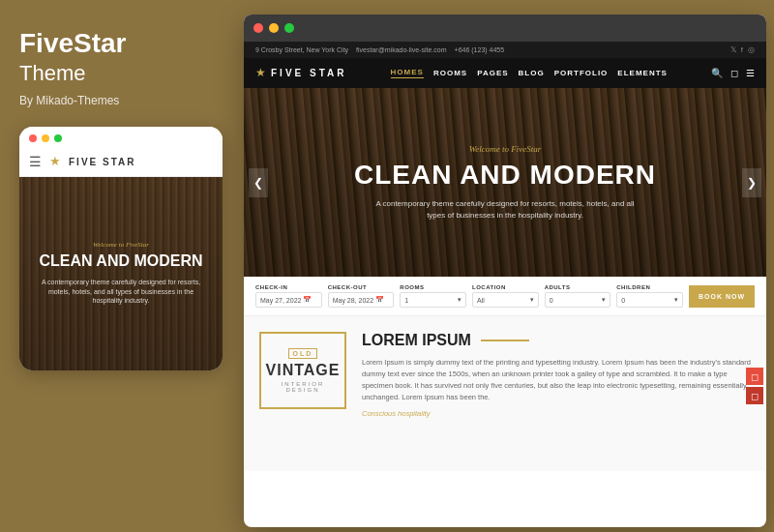  I want to click on nav-link-elements: ELEMENTS, so click(642, 74).